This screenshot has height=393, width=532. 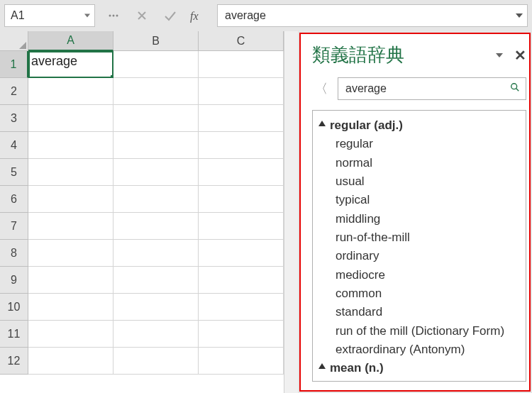 I want to click on cancel-icon, so click(x=142, y=16).